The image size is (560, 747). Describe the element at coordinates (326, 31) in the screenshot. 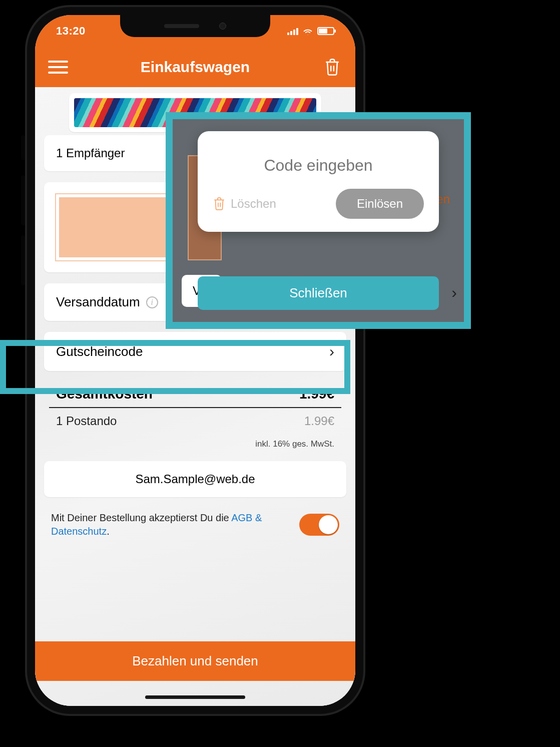

I see `battery-icon` at that location.